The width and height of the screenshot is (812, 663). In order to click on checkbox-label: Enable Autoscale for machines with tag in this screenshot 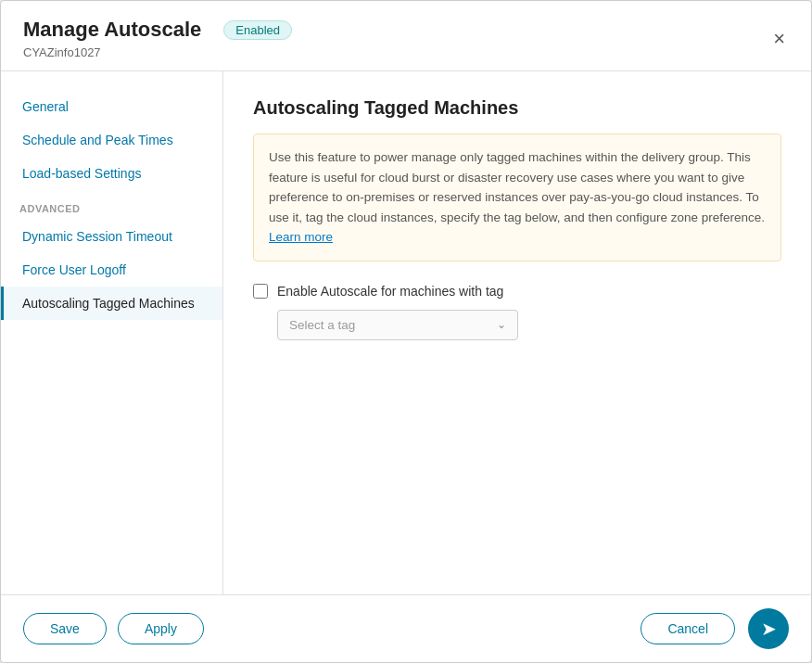, I will do `click(390, 291)`.